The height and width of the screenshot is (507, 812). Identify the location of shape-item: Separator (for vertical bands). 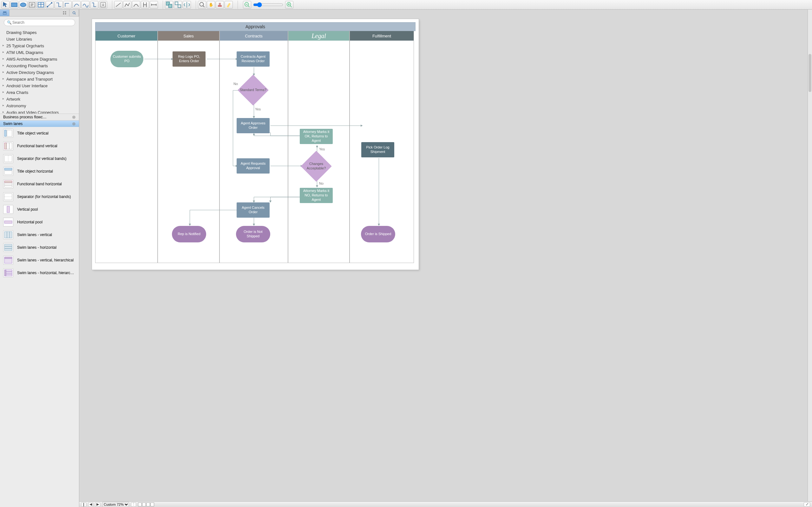
(40, 159).